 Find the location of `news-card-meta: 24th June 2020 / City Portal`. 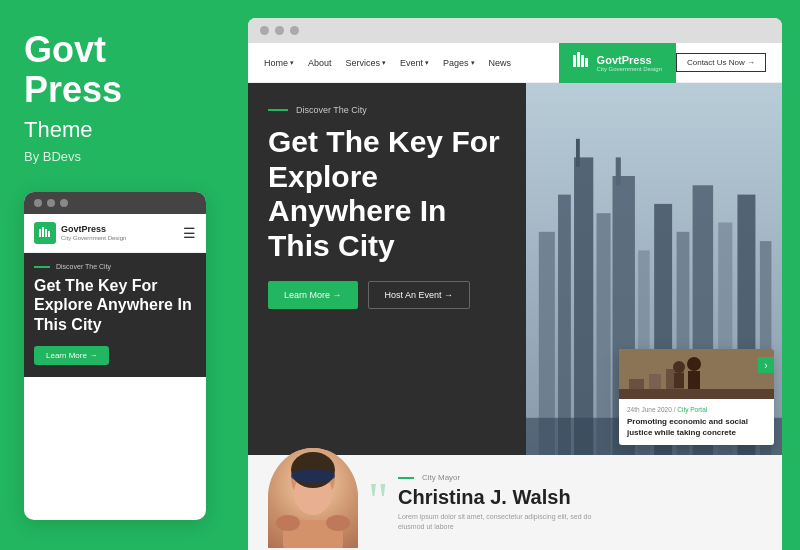

news-card-meta: 24th June 2020 / City Portal is located at coordinates (696, 410).